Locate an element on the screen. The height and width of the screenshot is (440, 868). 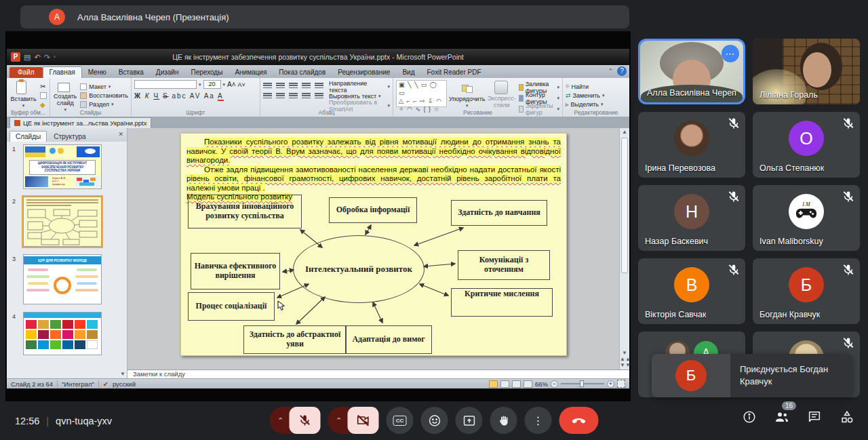
present-button is located at coordinates (469, 420).